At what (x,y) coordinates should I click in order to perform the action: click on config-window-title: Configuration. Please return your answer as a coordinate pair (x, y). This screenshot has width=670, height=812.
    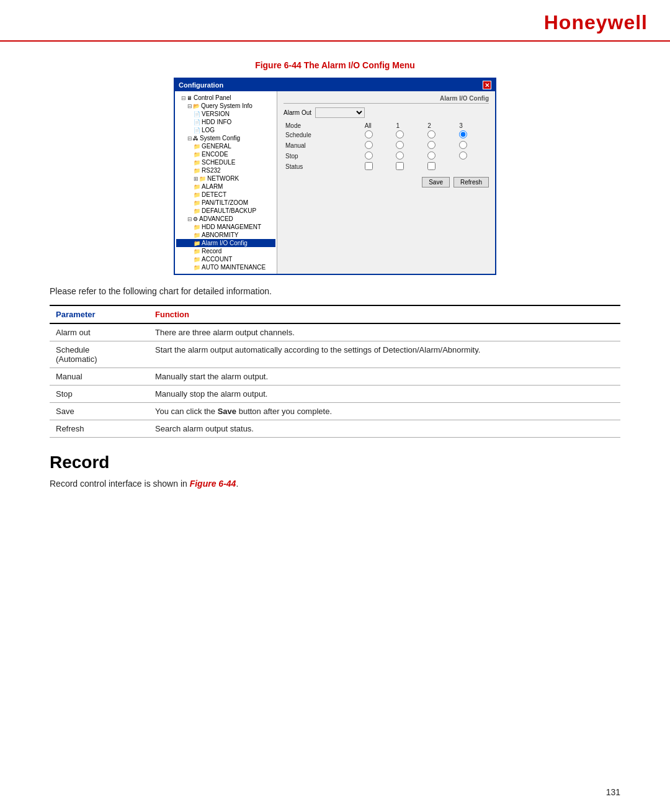
    Looking at the image, I should click on (201, 85).